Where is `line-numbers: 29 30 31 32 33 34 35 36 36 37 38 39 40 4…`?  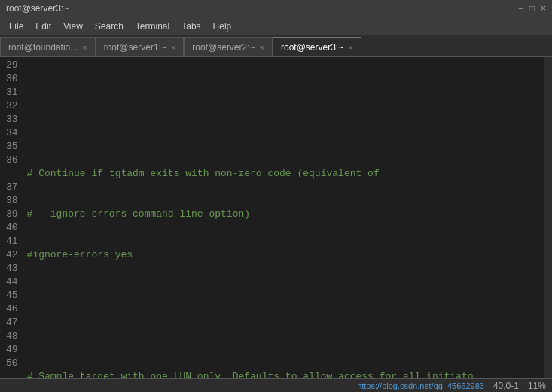 line-numbers: 29 30 31 32 33 34 35 36 36 37 38 39 40 4… is located at coordinates (12, 218).